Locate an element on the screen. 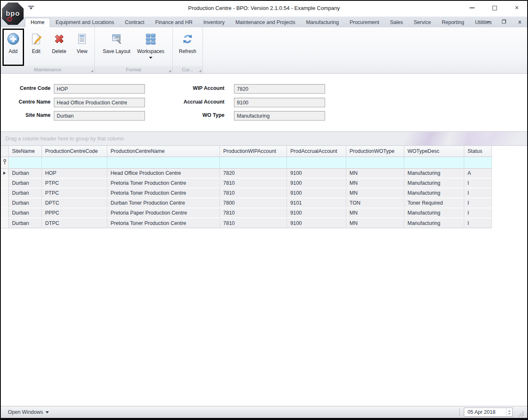  wo-type-field: Manufacturing is located at coordinates (280, 116).